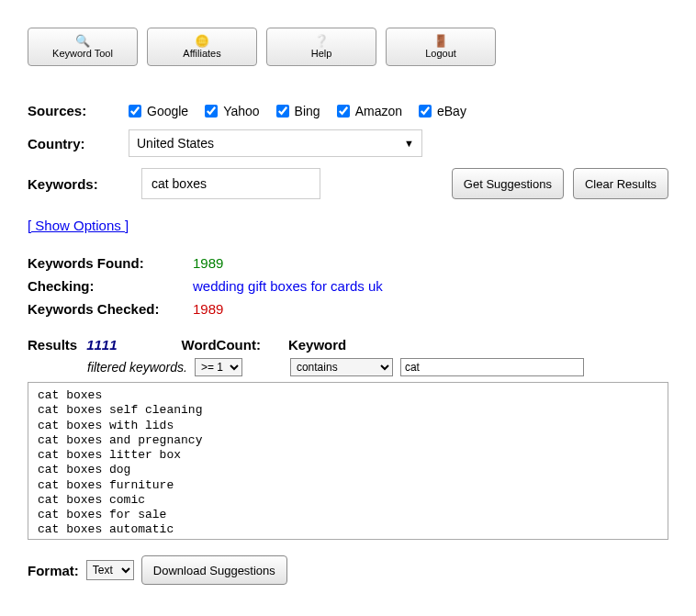  Describe the element at coordinates (369, 111) in the screenshot. I see `source-amazon: Amazon` at that location.